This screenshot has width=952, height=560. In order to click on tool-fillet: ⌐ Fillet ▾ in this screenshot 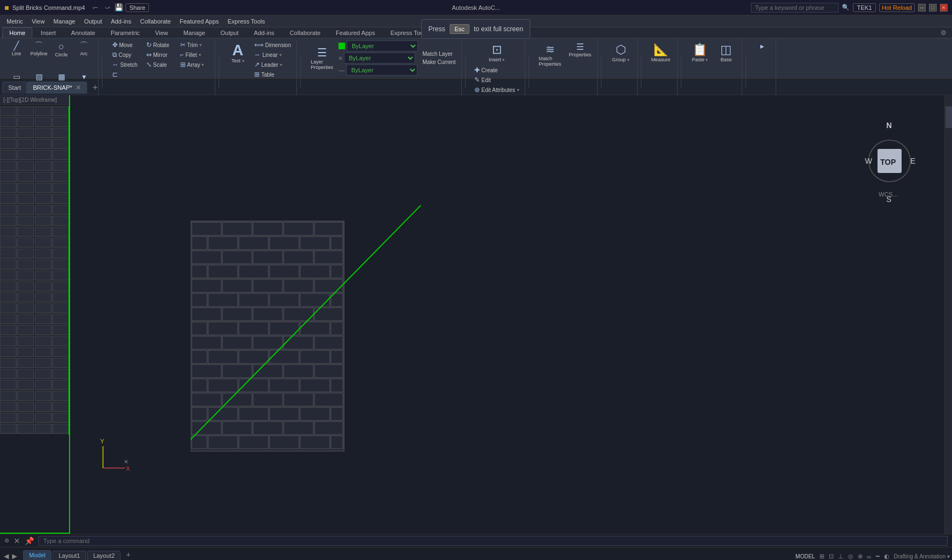, I will do `click(194, 55)`.